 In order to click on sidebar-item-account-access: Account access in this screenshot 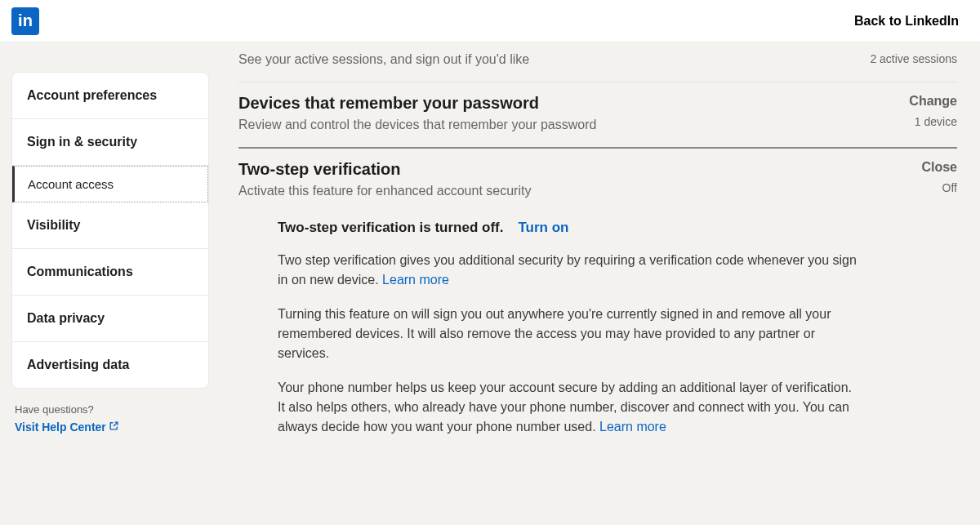, I will do `click(110, 185)`.